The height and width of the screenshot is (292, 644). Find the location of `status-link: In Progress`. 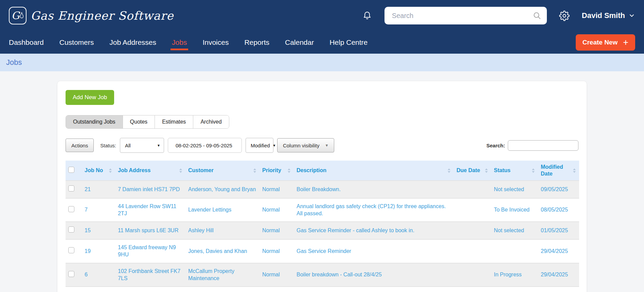

status-link: In Progress is located at coordinates (508, 274).